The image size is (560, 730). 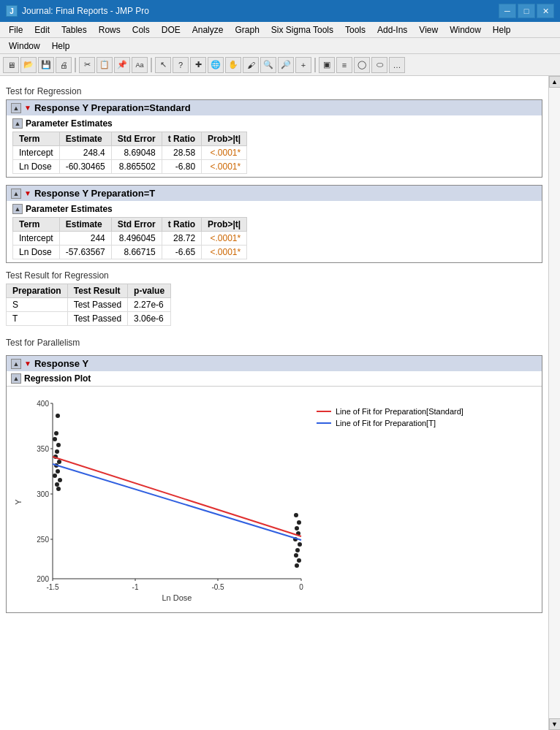 I want to click on menu-help2: Help, so click(x=61, y=46).